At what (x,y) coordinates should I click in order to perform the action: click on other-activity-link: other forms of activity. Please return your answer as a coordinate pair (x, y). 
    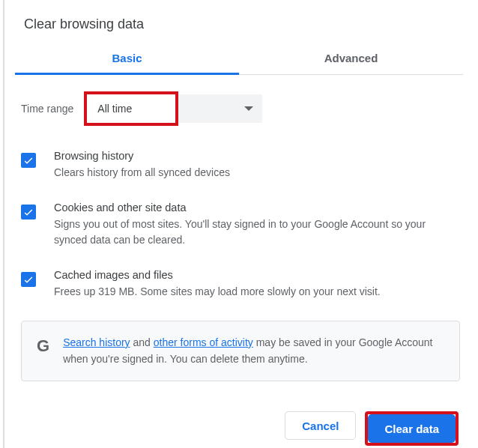
    Looking at the image, I should click on (204, 342).